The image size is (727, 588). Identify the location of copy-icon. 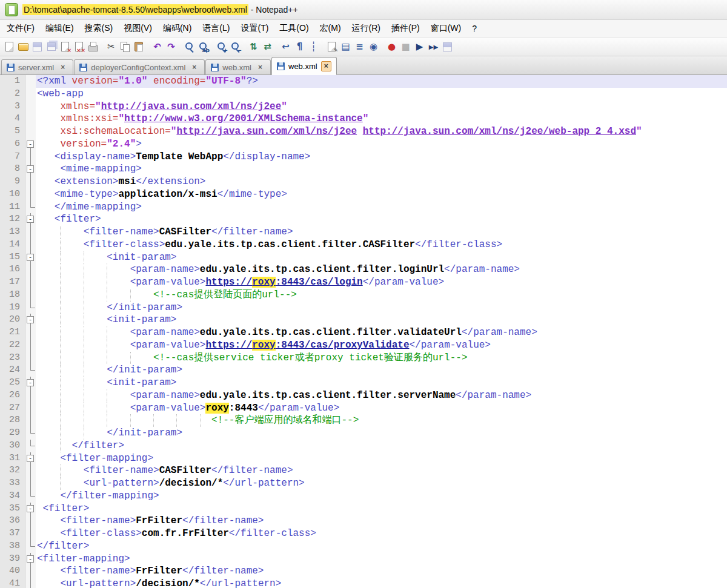
(125, 47).